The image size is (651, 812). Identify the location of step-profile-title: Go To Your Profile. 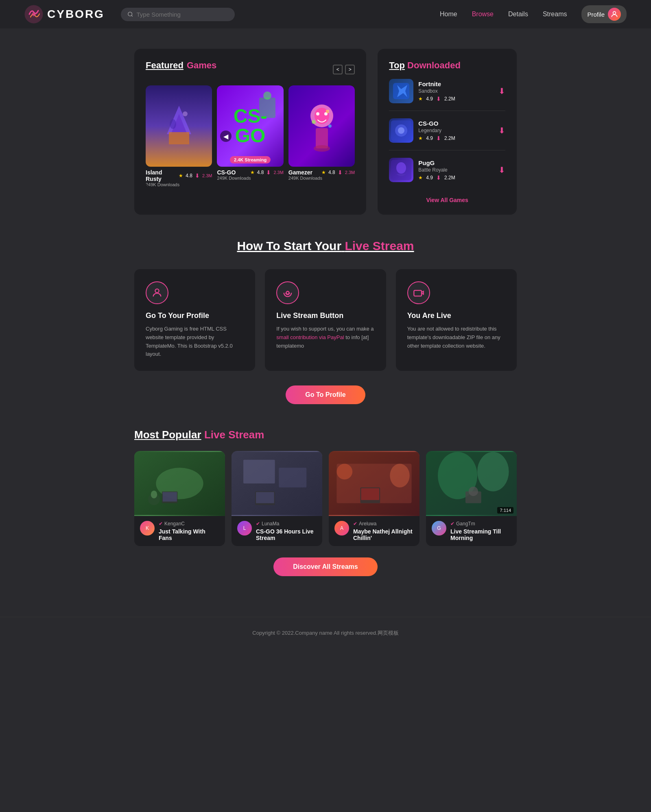
(194, 316).